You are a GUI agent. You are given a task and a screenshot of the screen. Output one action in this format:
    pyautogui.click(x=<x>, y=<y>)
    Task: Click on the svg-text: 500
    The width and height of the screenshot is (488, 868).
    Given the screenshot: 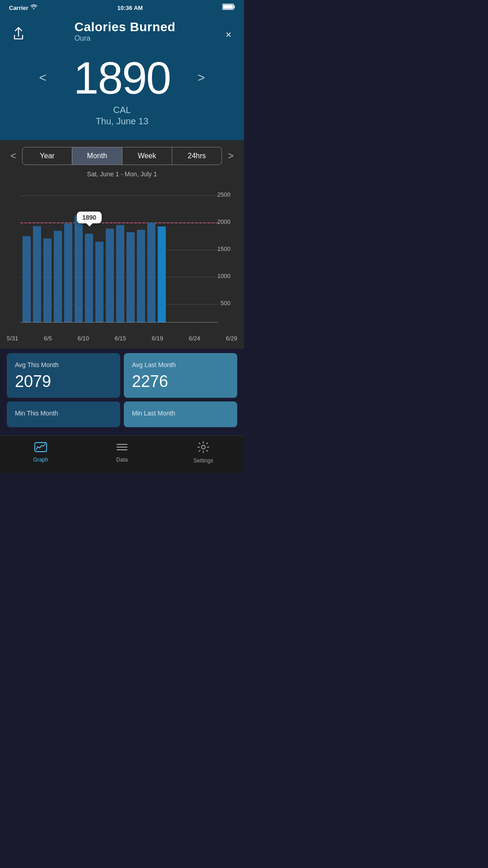 What is the action you would take?
    pyautogui.click(x=225, y=303)
    